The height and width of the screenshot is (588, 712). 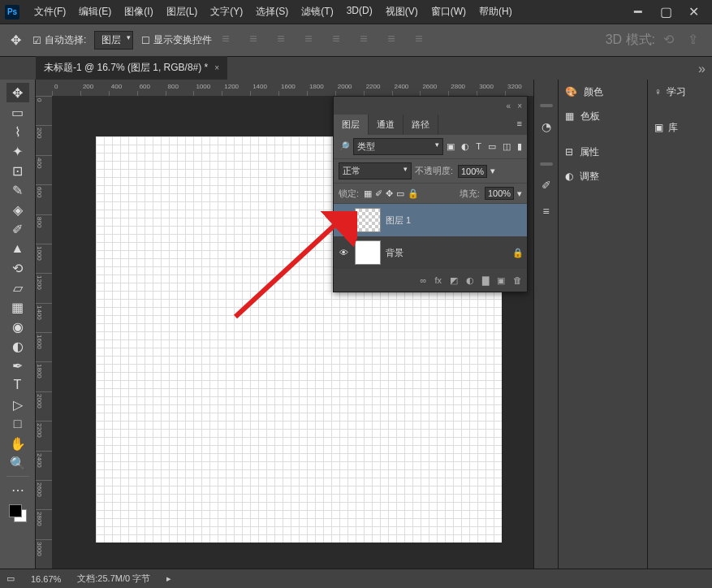 I want to click on color-panel-button: 🎨颜色, so click(x=602, y=92).